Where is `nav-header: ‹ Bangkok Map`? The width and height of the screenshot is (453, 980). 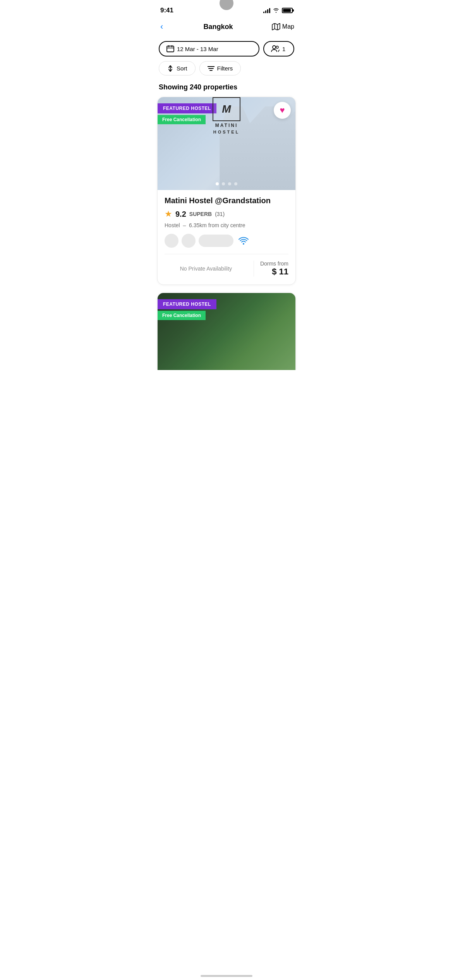 nav-header: ‹ Bangkok Map is located at coordinates (226, 28).